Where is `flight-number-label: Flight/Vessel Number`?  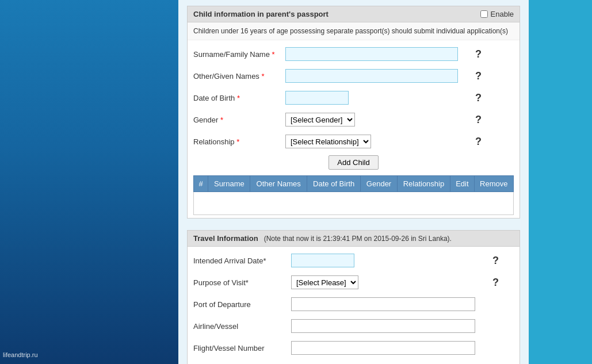
flight-number-label: Flight/Vessel Number is located at coordinates (242, 348).